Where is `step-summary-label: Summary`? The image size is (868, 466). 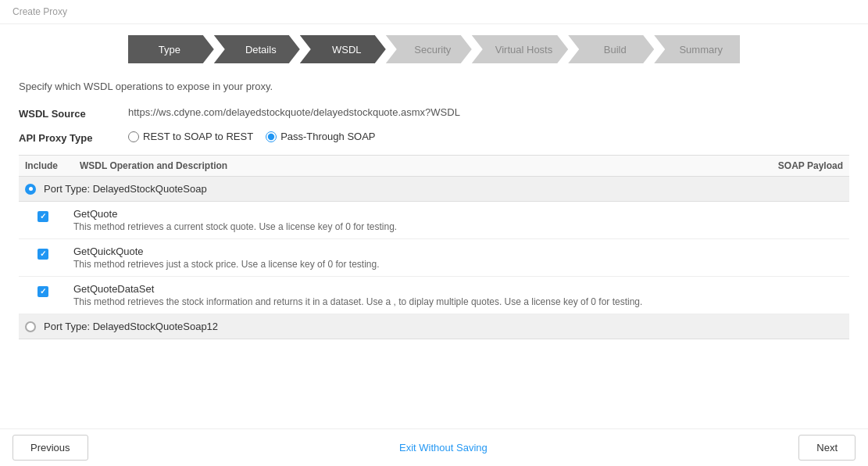 step-summary-label: Summary is located at coordinates (701, 50).